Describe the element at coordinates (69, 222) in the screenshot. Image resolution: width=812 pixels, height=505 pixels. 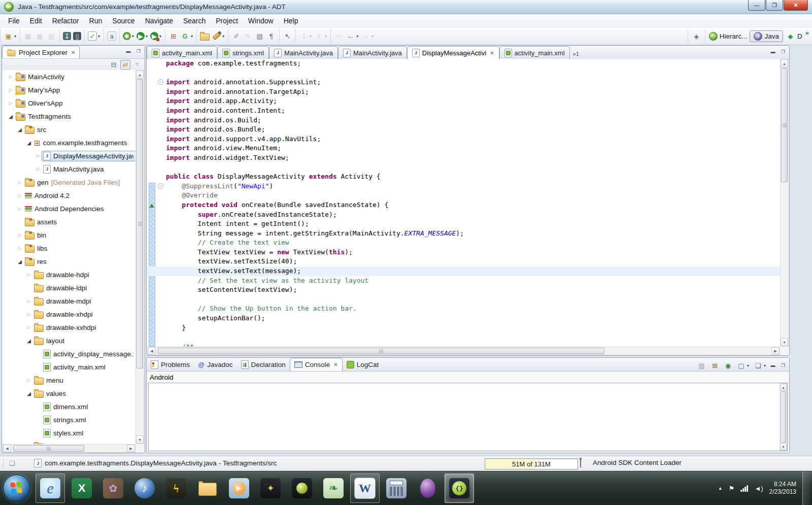
I see `tree-item-assets: assets` at that location.